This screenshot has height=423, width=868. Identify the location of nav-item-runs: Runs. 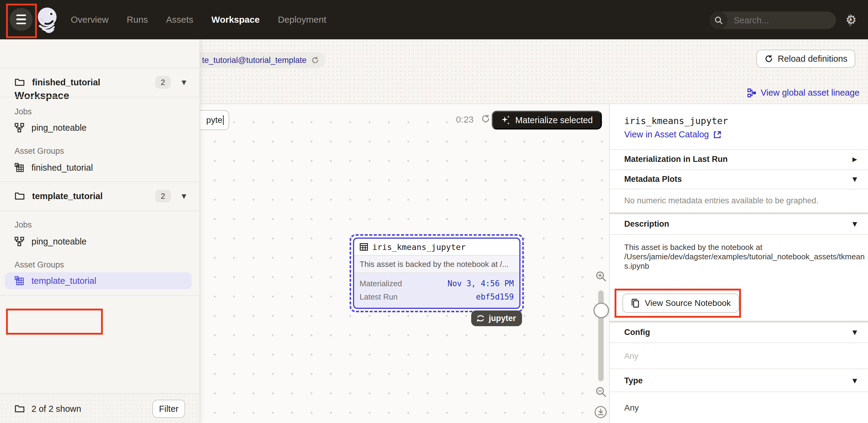
(137, 20).